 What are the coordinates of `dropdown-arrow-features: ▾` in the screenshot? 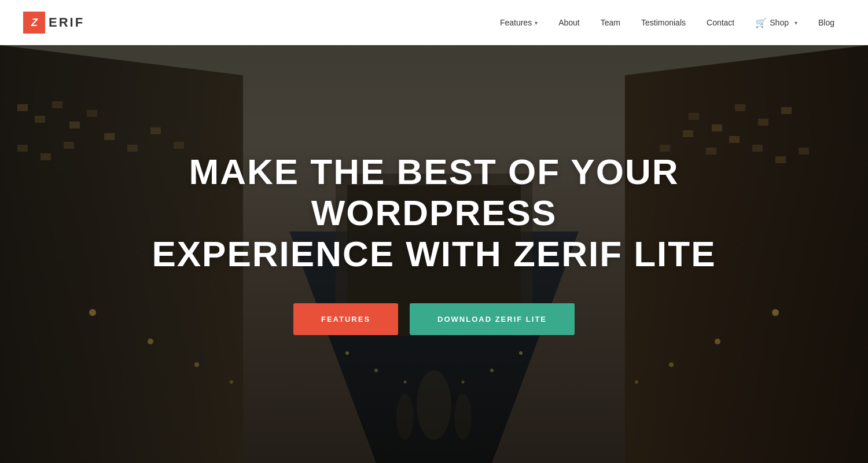 It's located at (536, 23).